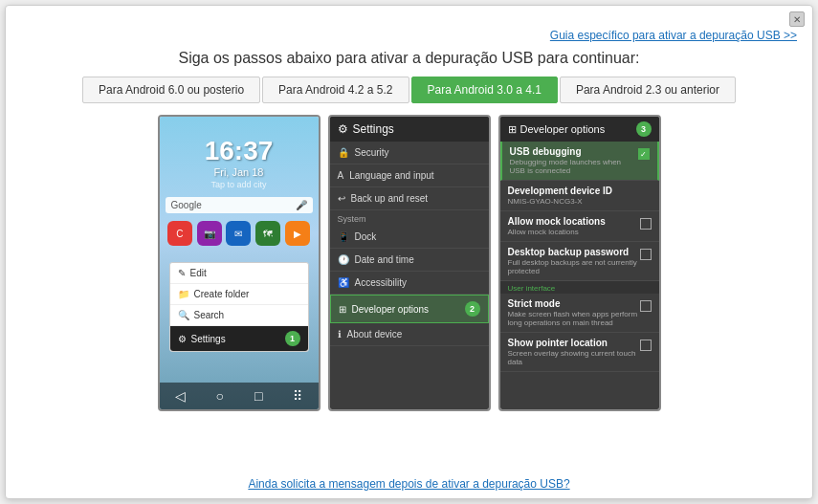 The image size is (818, 504). I want to click on top-link-area: Guia específico para ativar a depuração …, so click(409, 37).